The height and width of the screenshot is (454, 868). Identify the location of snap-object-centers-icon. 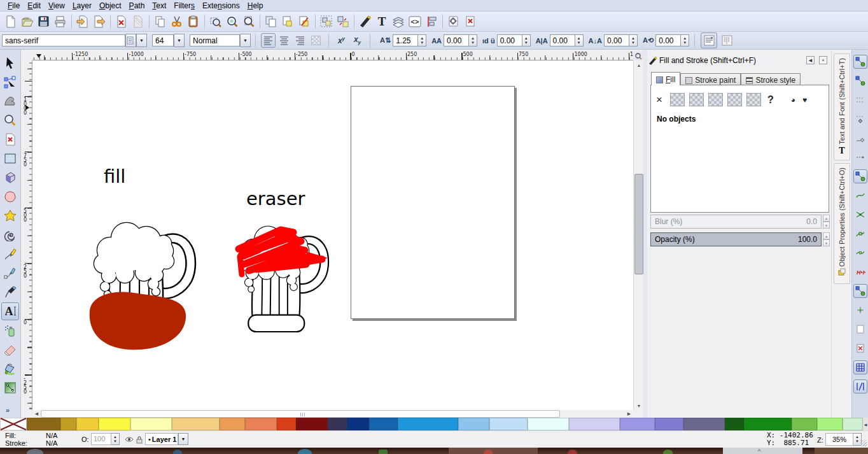
(860, 310).